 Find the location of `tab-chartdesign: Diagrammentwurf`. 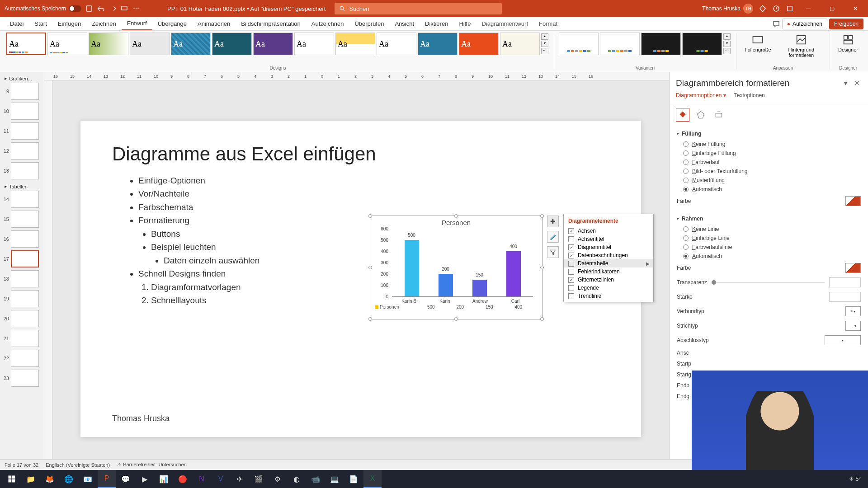

tab-chartdesign: Diagrammentwurf is located at coordinates (505, 23).